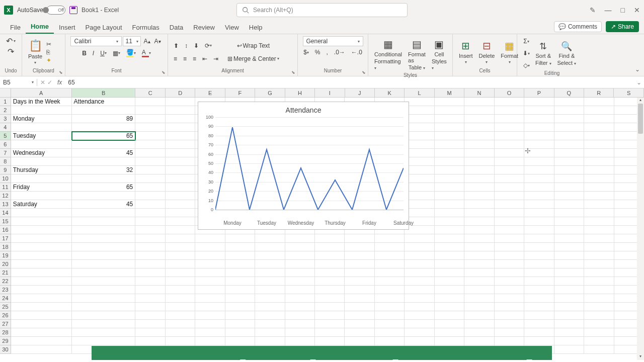 Image resolution: width=644 pixels, height=362 pixels. What do you see at coordinates (6, 136) in the screenshot?
I see `row-header: 5` at bounding box center [6, 136].